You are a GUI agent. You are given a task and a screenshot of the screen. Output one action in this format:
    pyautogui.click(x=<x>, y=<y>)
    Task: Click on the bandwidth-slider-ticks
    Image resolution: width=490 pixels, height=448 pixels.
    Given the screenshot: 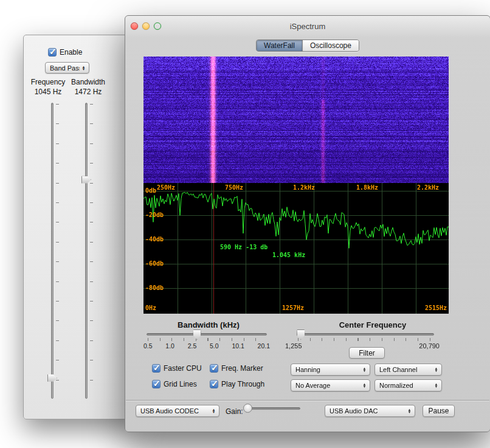 What is the action you would take?
    pyautogui.click(x=91, y=250)
    